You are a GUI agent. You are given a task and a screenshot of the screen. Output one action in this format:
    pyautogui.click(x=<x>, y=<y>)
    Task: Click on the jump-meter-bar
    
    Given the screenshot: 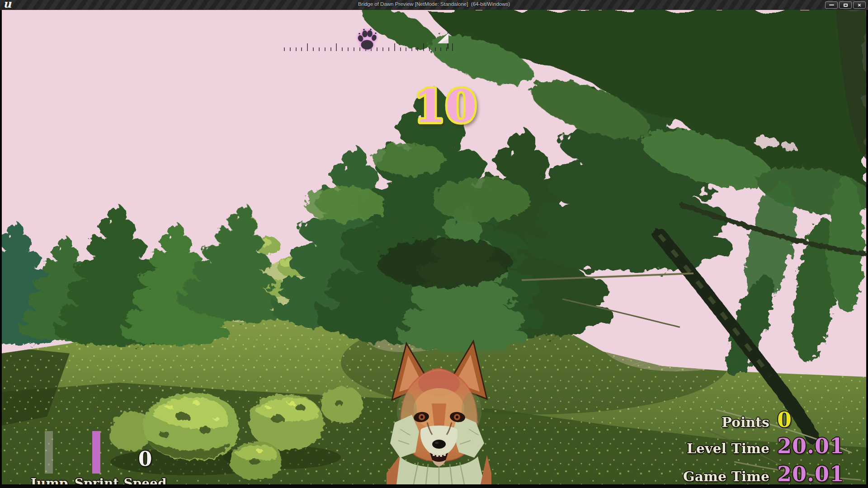 What is the action you would take?
    pyautogui.click(x=49, y=452)
    